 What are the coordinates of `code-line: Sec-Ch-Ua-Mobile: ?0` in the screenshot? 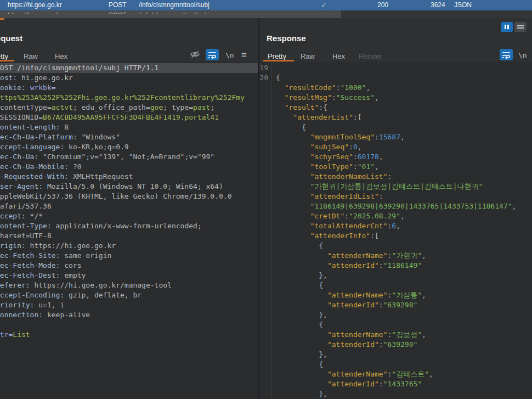 It's located at (129, 167).